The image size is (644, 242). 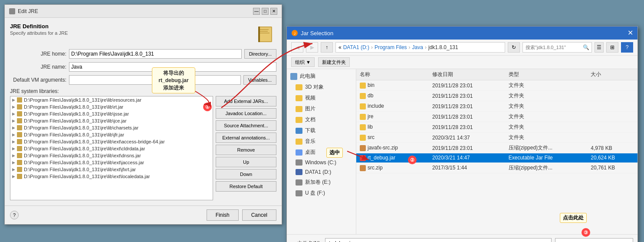 What do you see at coordinates (599, 47) in the screenshot?
I see `view-options-button: ☰` at bounding box center [599, 47].